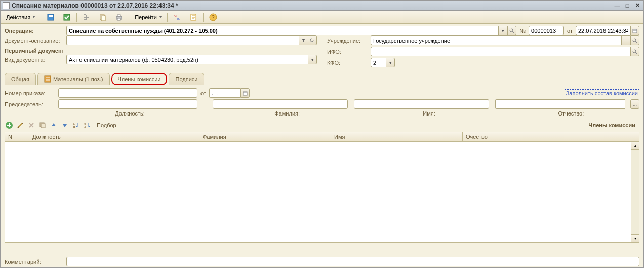  Describe the element at coordinates (31, 125) in the screenshot. I see `x-icon` at that location.